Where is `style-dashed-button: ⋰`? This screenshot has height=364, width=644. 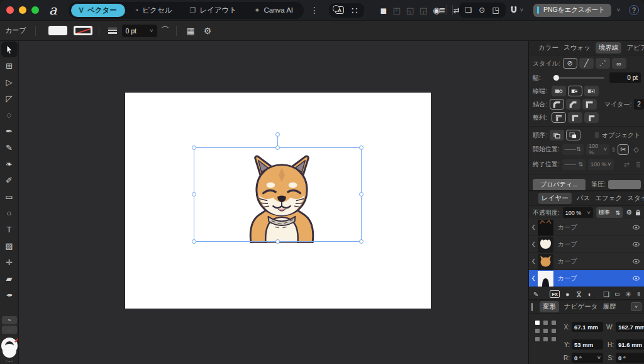 style-dashed-button: ⋰ is located at coordinates (602, 63).